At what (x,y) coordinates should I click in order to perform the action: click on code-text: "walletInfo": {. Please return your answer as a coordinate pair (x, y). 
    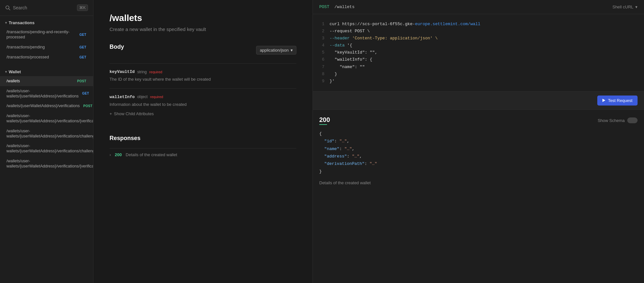
    Looking at the image, I should click on (484, 60).